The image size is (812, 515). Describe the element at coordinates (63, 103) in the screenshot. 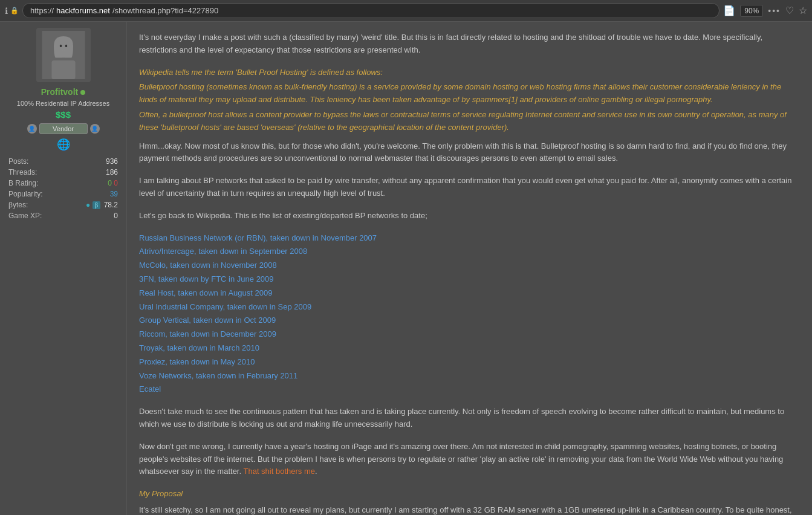

I see `user-title: 100% Residential IP Addresses` at that location.